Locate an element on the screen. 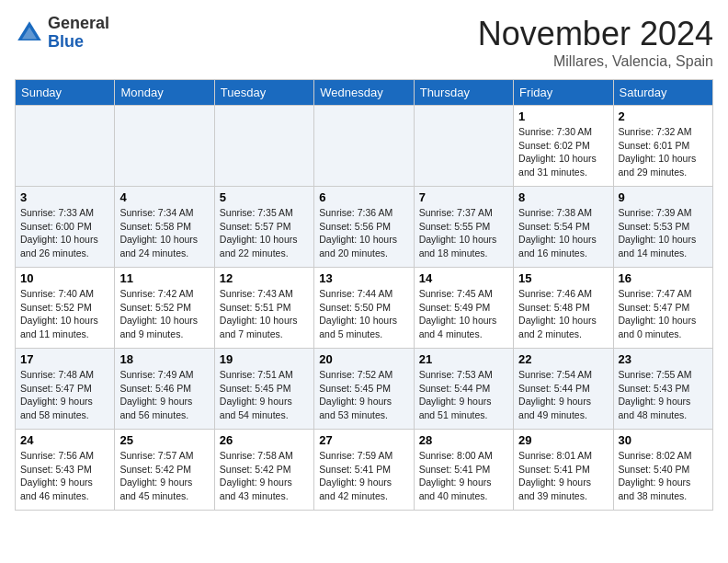 The width and height of the screenshot is (728, 563). calendar-cell: 28Sunrise: 8:00 AM Sunset: 5:41 PM Dayli… is located at coordinates (463, 470).